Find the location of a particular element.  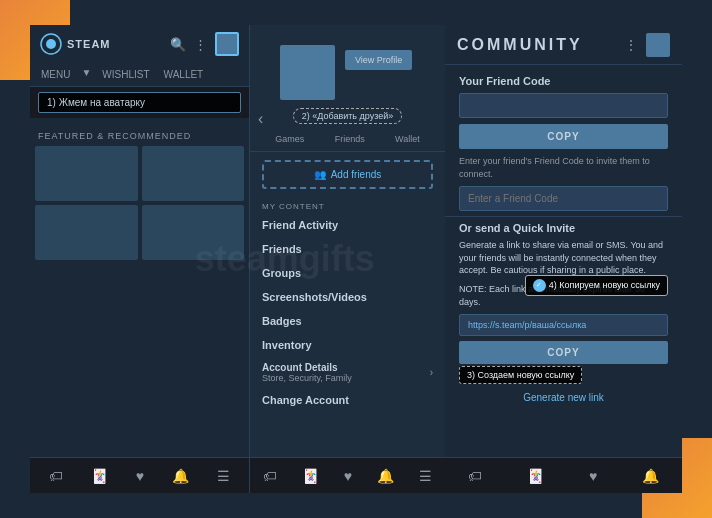

profile-avatar is located at coordinates (308, 72).